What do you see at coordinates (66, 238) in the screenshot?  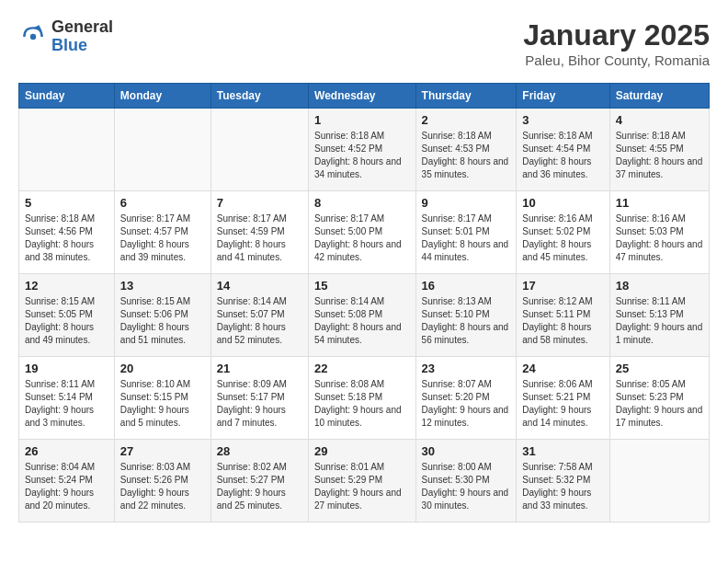 I see `day-info: Sunrise: 8:18 AMSunset: 4:56 PMDaylight:…` at bounding box center [66, 238].